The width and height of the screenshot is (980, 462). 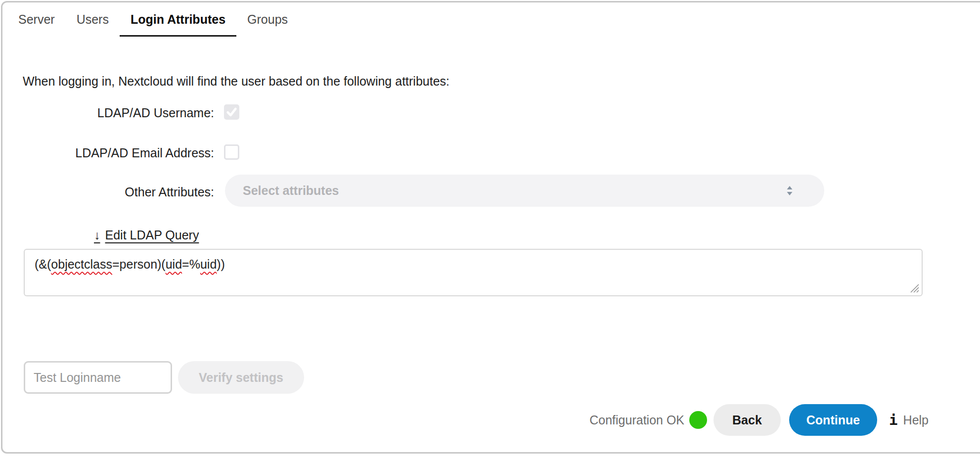 What do you see at coordinates (473, 273) in the screenshot?
I see `ldap-query-textarea: (&(objectclass=person)(uid=%uid))` at bounding box center [473, 273].